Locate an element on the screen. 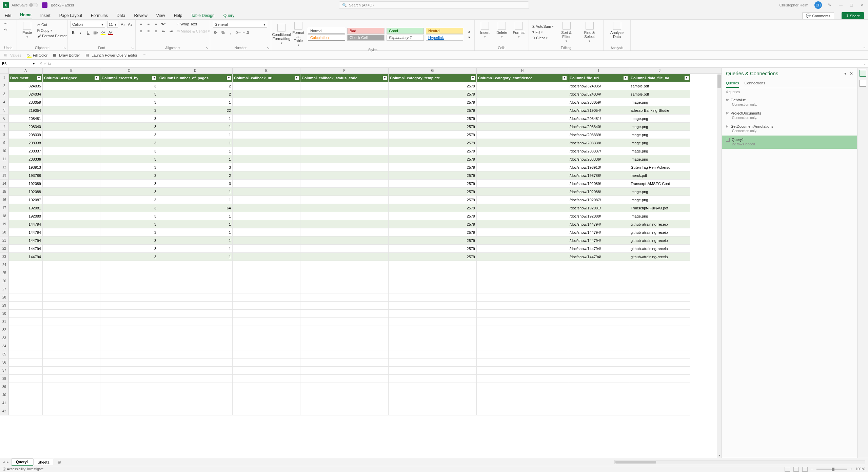  sheet-nav-last-icon: ▸ is located at coordinates (8, 462).